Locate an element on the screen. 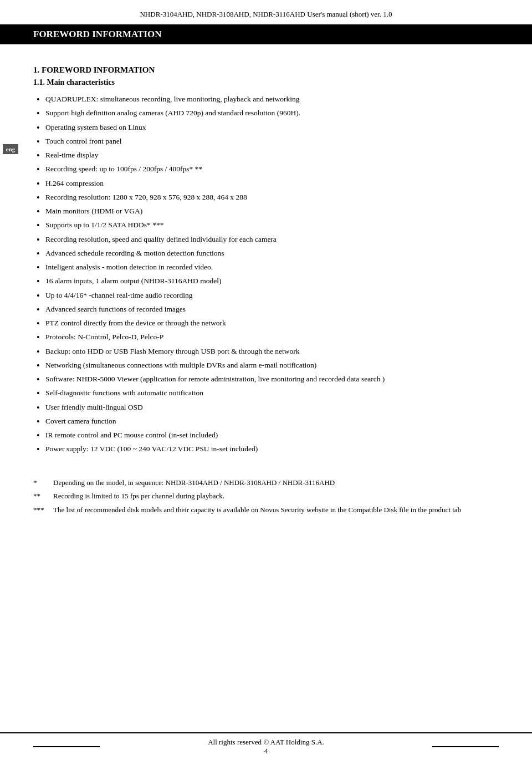 The image size is (532, 760). list-item: Software: NHDR-5000 Viewer (application … is located at coordinates (266, 379).